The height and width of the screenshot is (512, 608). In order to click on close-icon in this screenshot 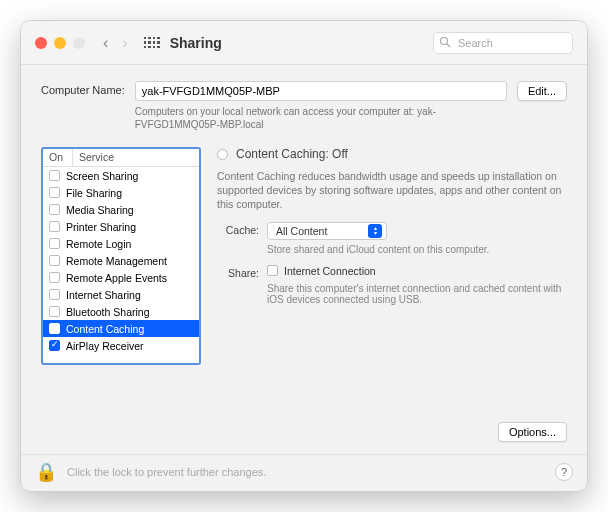, I will do `click(41, 43)`.